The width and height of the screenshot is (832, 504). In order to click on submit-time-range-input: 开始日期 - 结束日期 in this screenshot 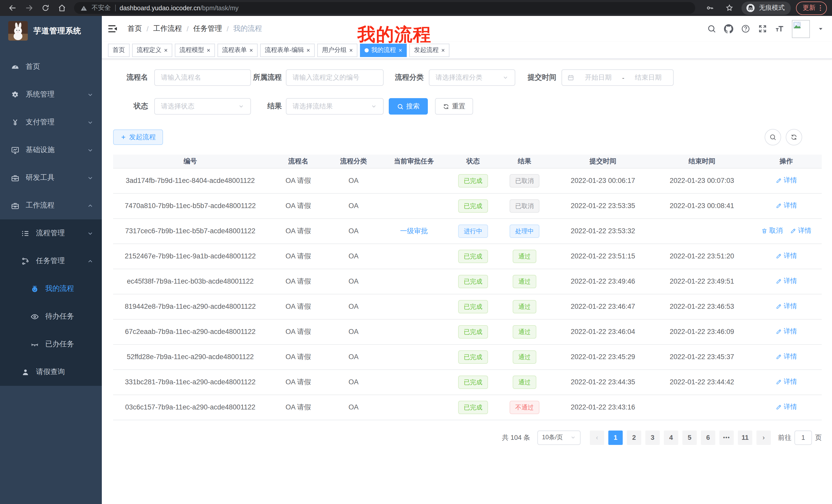, I will do `click(618, 78)`.